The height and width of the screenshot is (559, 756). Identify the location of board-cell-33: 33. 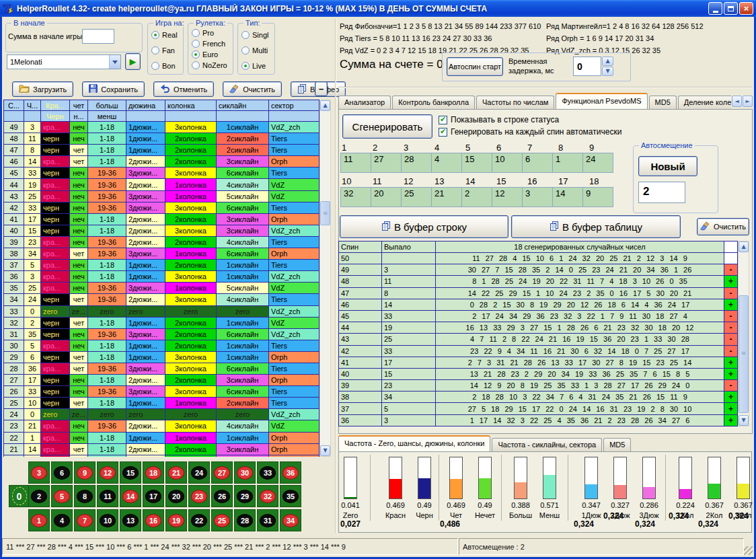
(268, 472).